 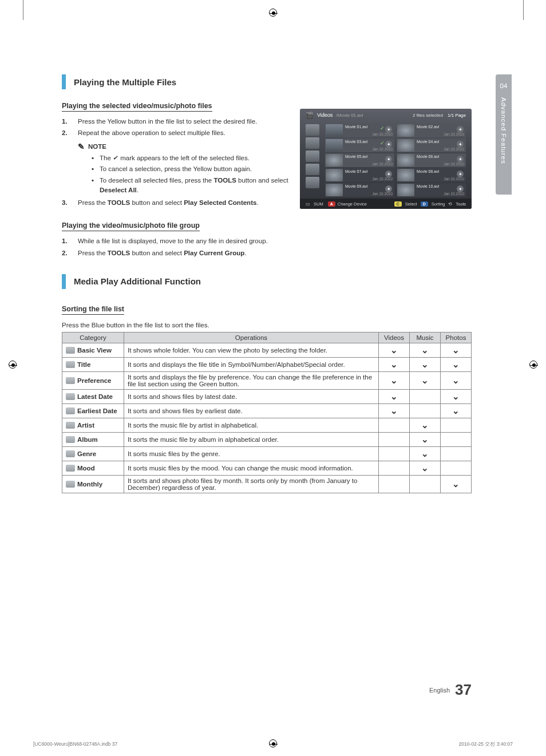 I want to click on preview-sidebar, so click(x=312, y=156).